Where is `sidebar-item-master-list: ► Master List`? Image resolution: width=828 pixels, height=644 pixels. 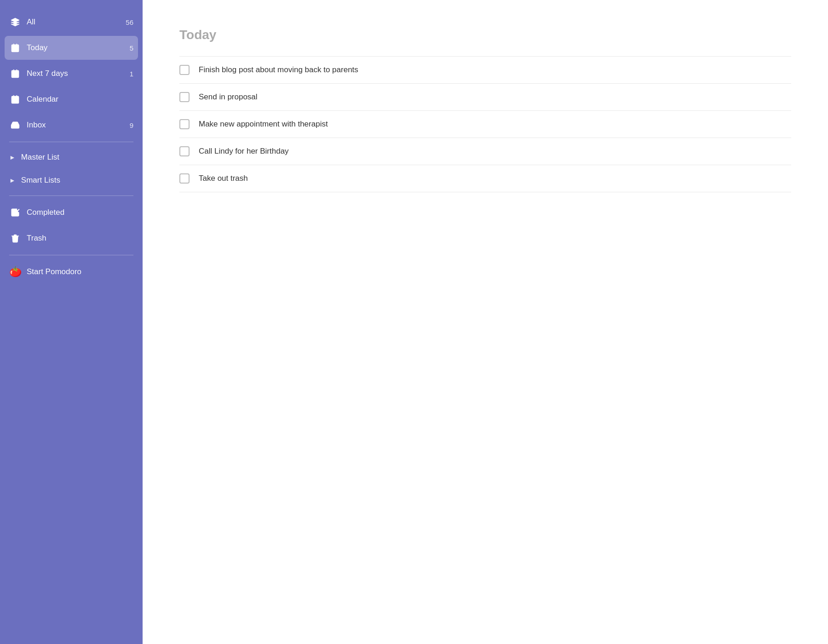 sidebar-item-master-list: ► Master List is located at coordinates (71, 157).